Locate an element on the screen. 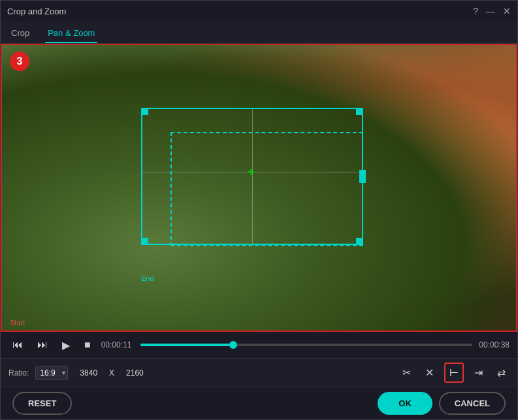  tab-bar: Crop Pan & Zoom is located at coordinates (259, 33).